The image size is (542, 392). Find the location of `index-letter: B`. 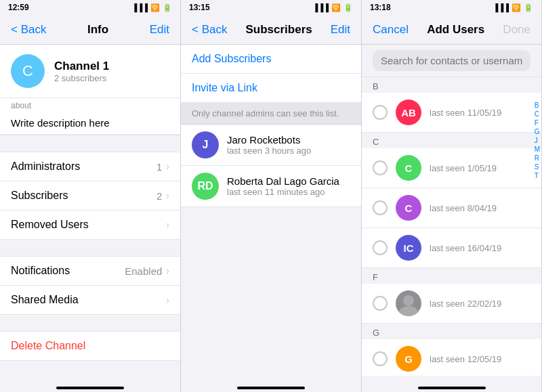

index-letter: B is located at coordinates (537, 106).